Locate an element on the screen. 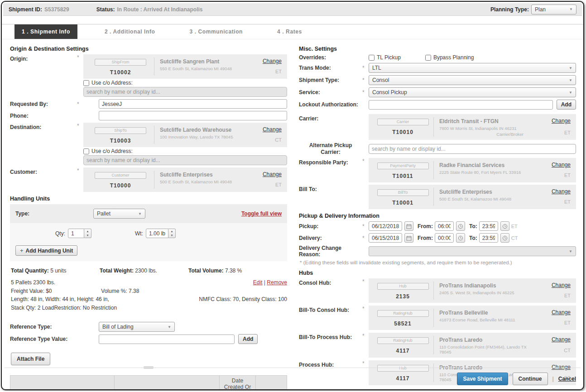 The height and width of the screenshot is (392, 586). consol-hub-name: ProTrans Indianapolis is located at coordinates (487, 286).